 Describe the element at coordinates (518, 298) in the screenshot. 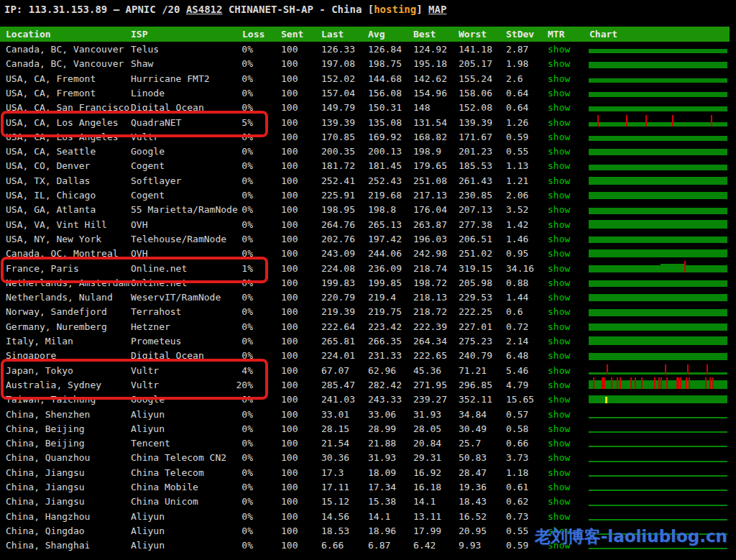

I see `stdev-cell: 1.44` at that location.